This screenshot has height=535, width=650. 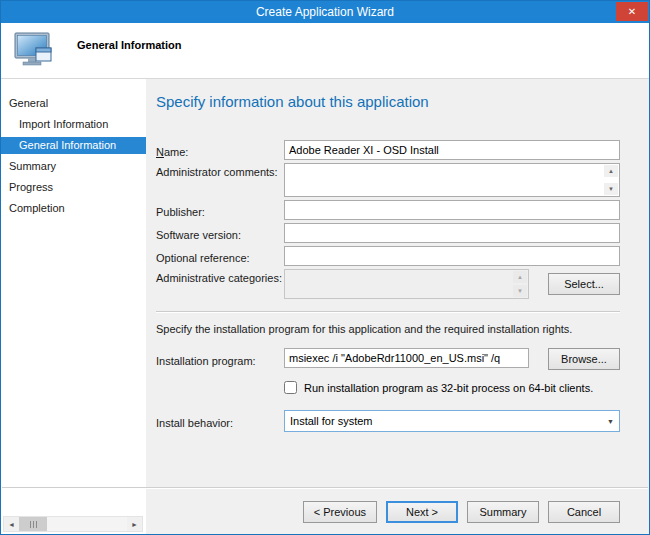 What do you see at coordinates (220, 170) in the screenshot?
I see `administrator-comments-label: Administrator comments:` at bounding box center [220, 170].